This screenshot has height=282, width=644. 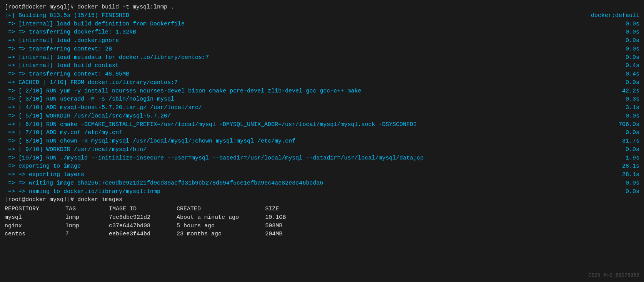 What do you see at coordinates (282, 226) in the screenshot?
I see `cell-size: 598MB` at bounding box center [282, 226].